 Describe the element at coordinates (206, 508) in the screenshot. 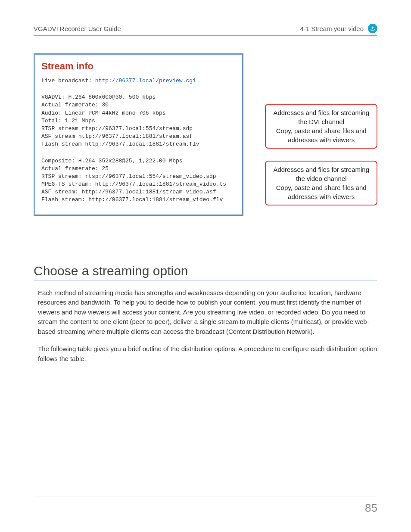

I see `page-number: 85` at that location.